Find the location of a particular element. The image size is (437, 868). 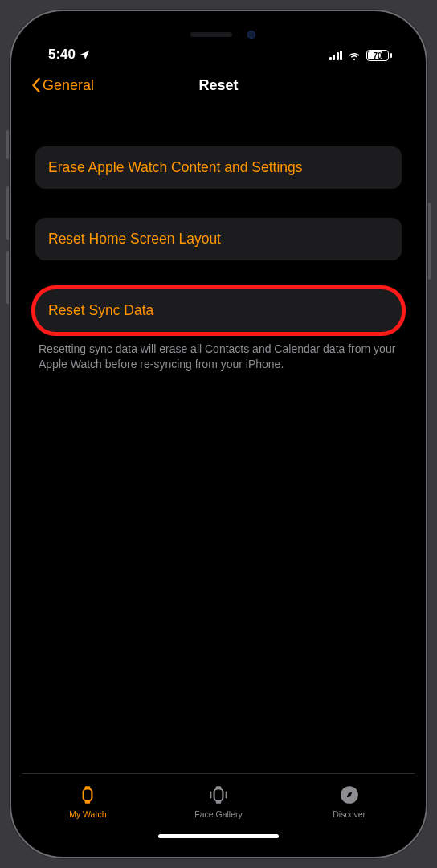

tab-discover: Discover is located at coordinates (349, 802).